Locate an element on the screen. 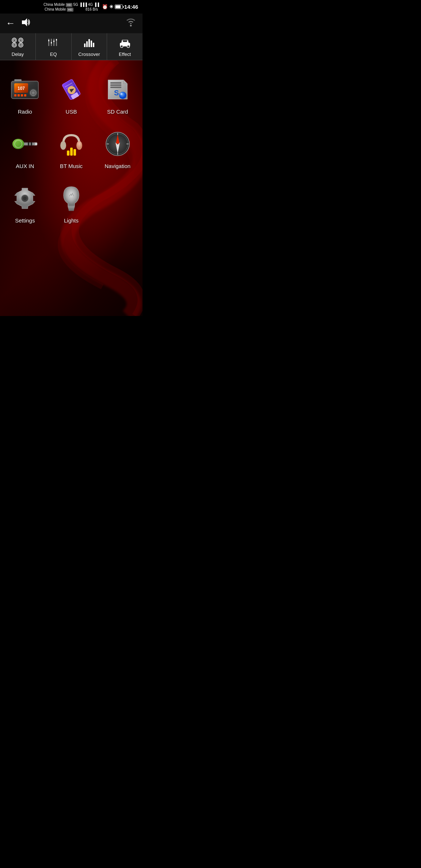  carrier2-label: China Mobile HD 816 B/s is located at coordinates (71, 9).